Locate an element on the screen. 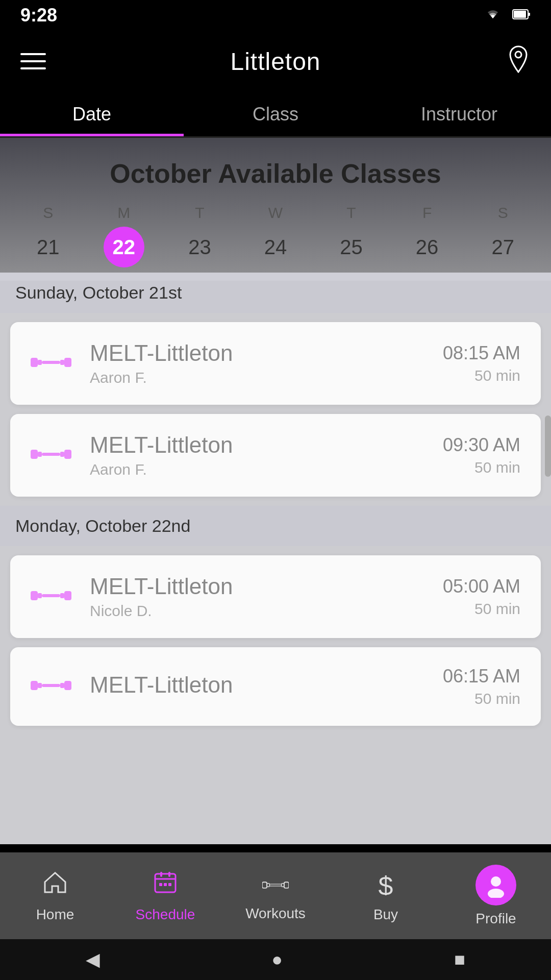 The height and width of the screenshot is (980, 551). date-header-sunday: Sunday, October 21st is located at coordinates (276, 293).